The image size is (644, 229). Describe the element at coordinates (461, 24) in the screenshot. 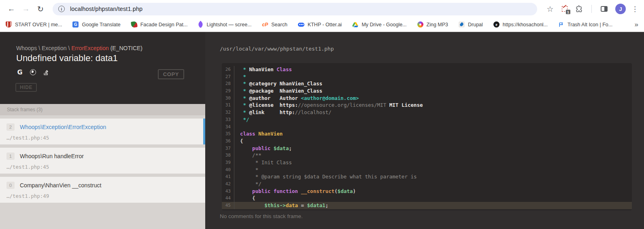

I see `drupal-favicon-icon` at that location.